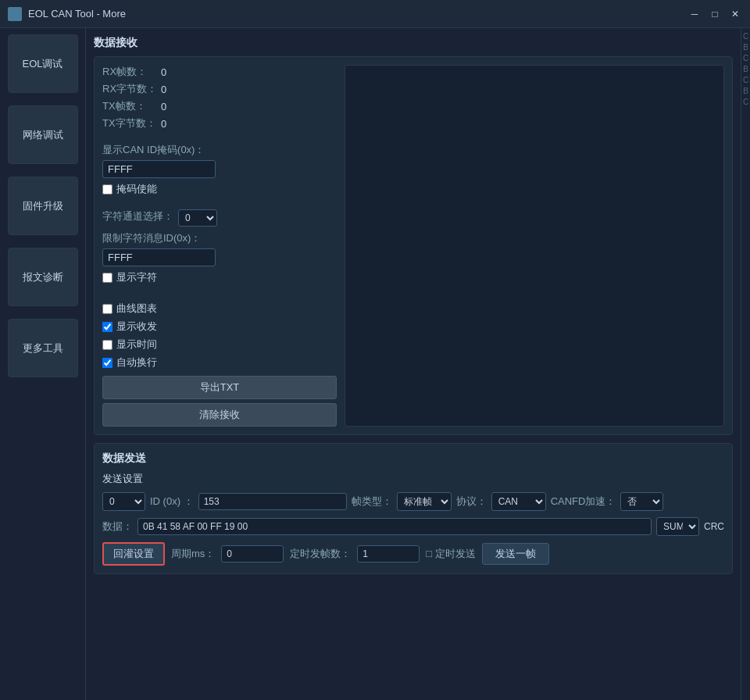 This screenshot has height=700, width=750. What do you see at coordinates (413, 527) in the screenshot?
I see `data-row: 数据： SUM CRC` at bounding box center [413, 527].